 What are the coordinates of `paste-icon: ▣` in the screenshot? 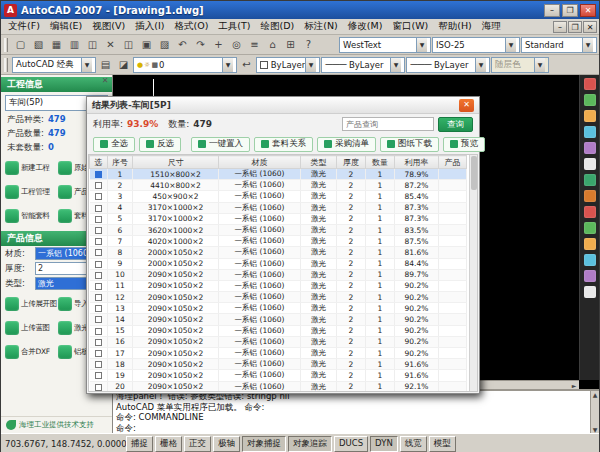 It's located at (146, 45).